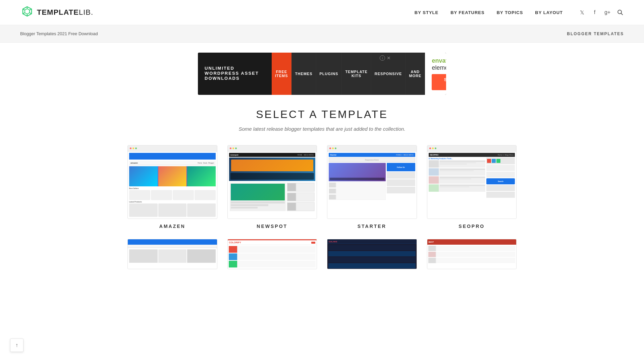 Image resolution: width=644 pixels, height=362 pixels. What do you see at coordinates (382, 58) in the screenshot?
I see `ad-info-icon: i` at bounding box center [382, 58].